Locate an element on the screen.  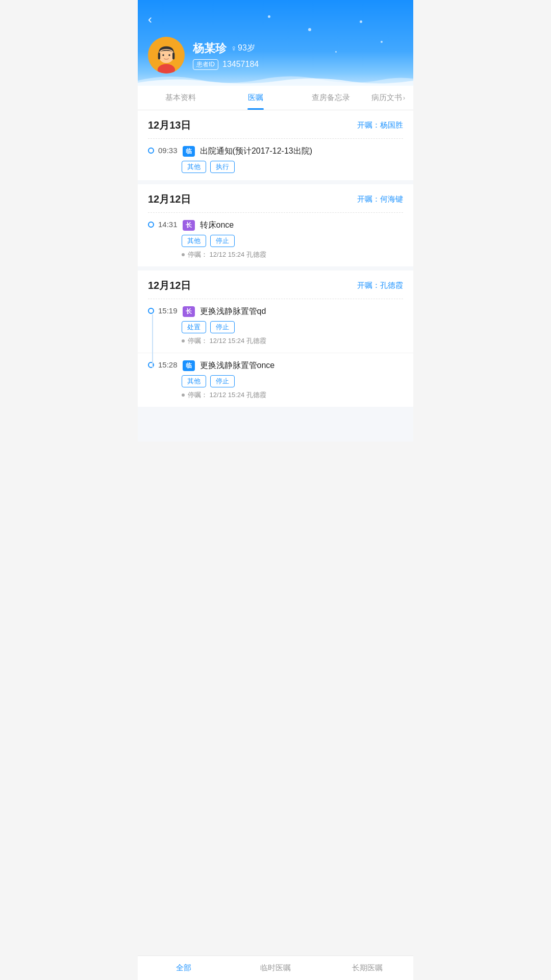
date-header-1212-kong: 12月12日 开嘱：孔德霞 is located at coordinates (276, 285).